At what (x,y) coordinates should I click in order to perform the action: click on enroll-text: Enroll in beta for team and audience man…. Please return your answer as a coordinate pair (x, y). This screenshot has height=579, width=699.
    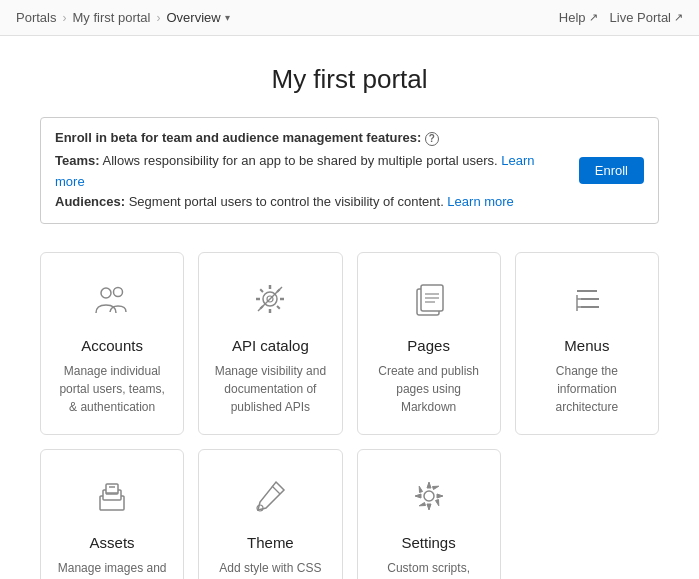
    Looking at the image, I should click on (311, 170).